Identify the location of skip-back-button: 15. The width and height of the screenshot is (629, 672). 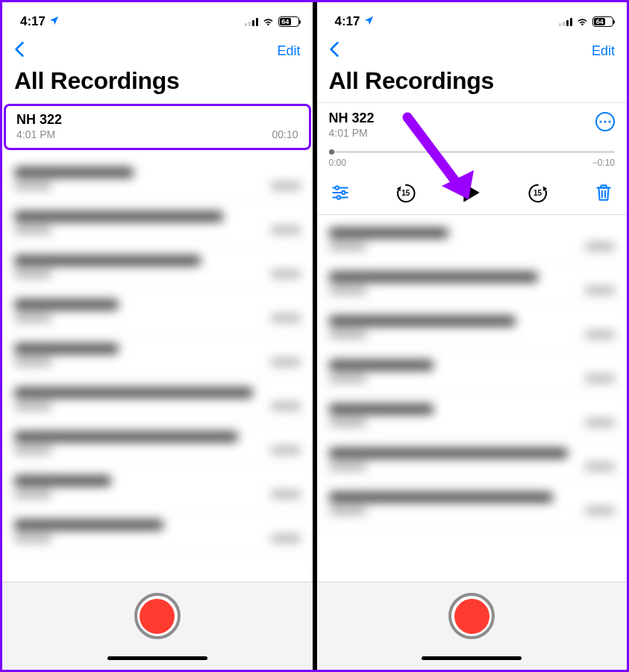
(406, 193).